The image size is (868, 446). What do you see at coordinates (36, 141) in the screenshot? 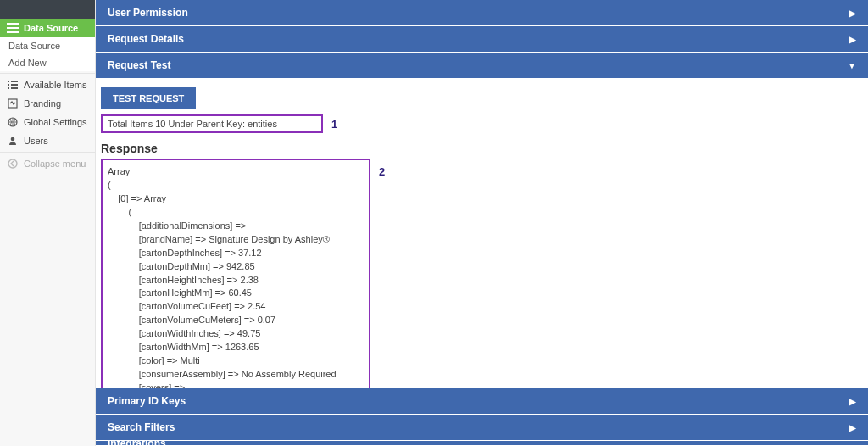
I see `sidebar-item-label: Users` at bounding box center [36, 141].